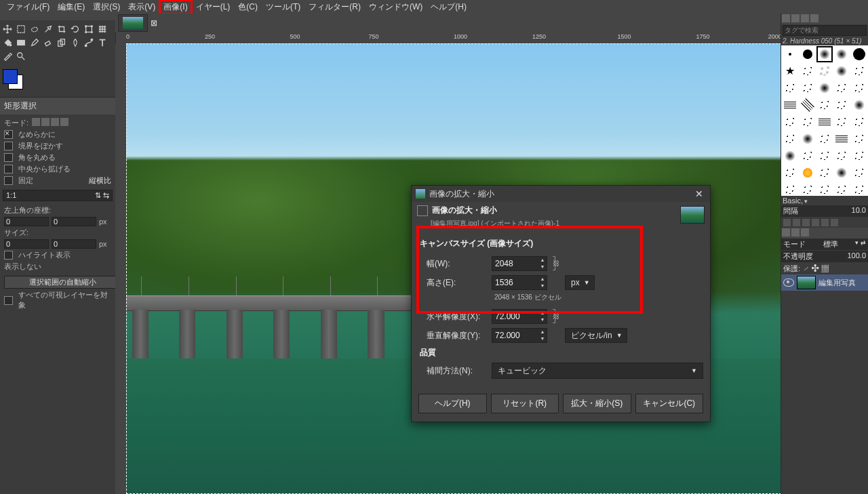 This screenshot has height=494, width=868. What do you see at coordinates (48, 43) in the screenshot?
I see `tool-eraser-icon` at bounding box center [48, 43].